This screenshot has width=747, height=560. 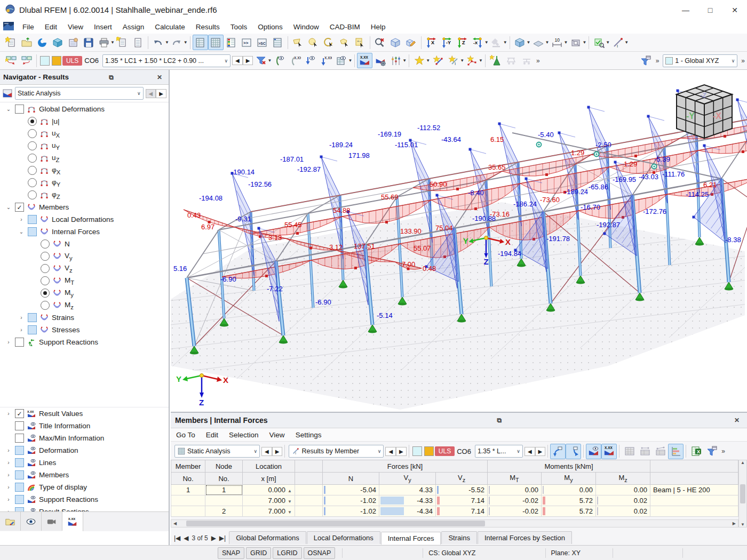 What do you see at coordinates (247, 43) in the screenshot?
I see `console-icon: >>` at bounding box center [247, 43].